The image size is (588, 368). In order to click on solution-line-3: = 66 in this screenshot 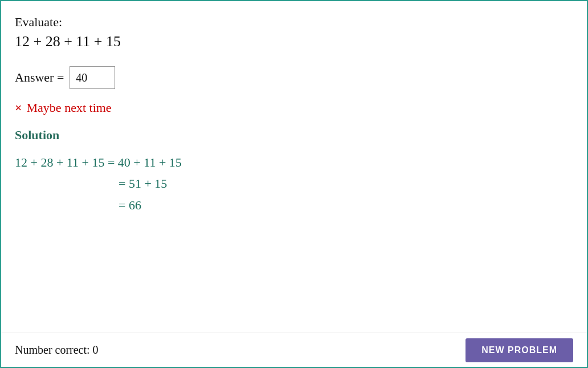, I will do `click(294, 205)`.